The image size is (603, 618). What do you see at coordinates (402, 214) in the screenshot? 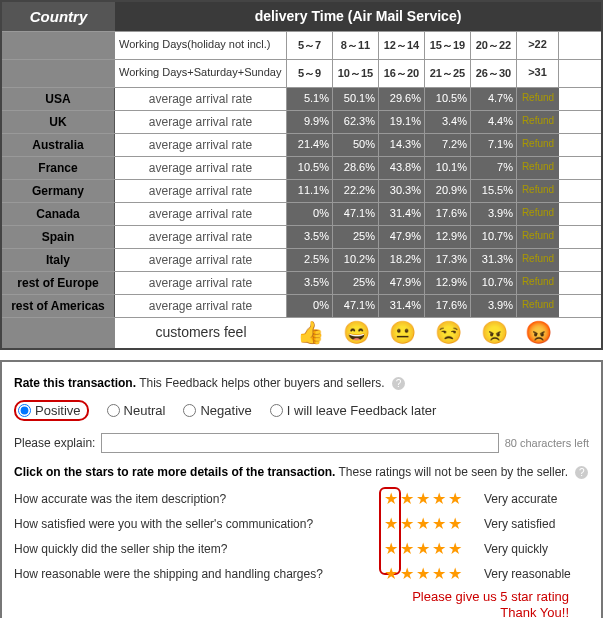
I see `rate-value: 31.4%` at bounding box center [402, 214].